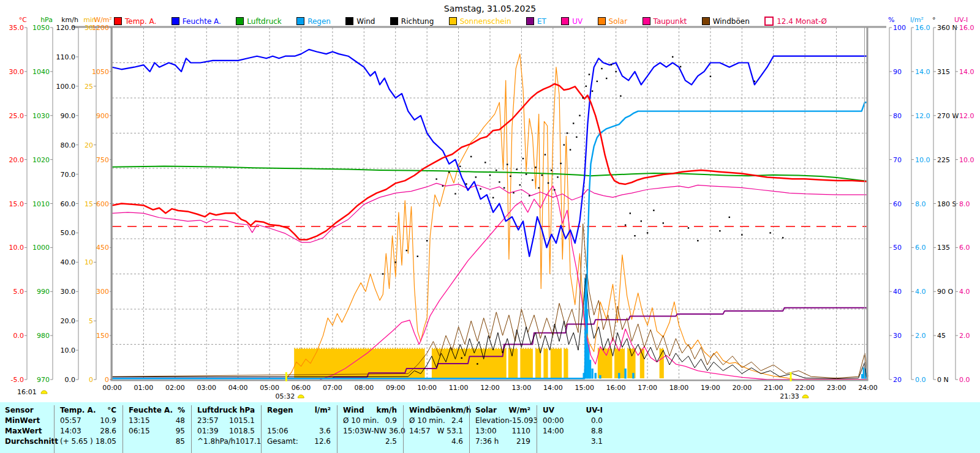 This screenshot has height=453, width=980. What do you see at coordinates (553, 388) in the screenshot?
I see `x-axis-label: 14:00` at bounding box center [553, 388].